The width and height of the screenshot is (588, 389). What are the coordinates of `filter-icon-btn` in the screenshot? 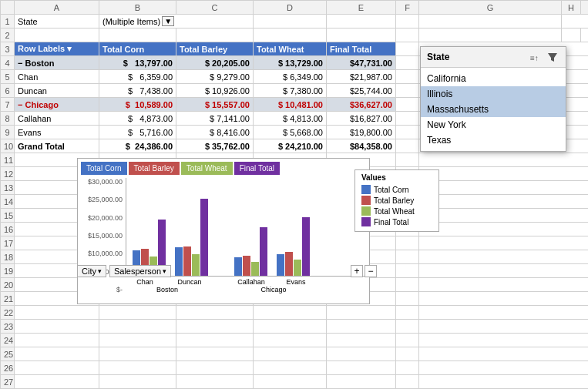 It's located at (553, 57).